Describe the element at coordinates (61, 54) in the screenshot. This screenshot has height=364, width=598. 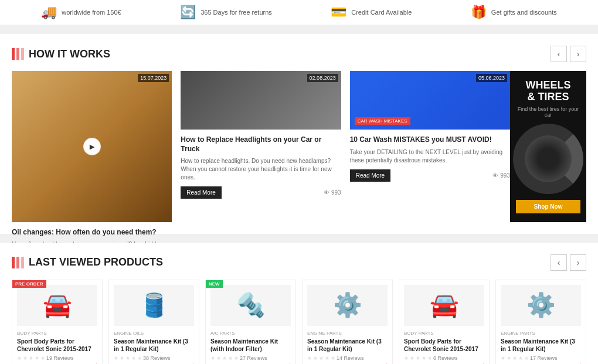
I see `how-it-works-title: HOW IT WORKS` at that location.